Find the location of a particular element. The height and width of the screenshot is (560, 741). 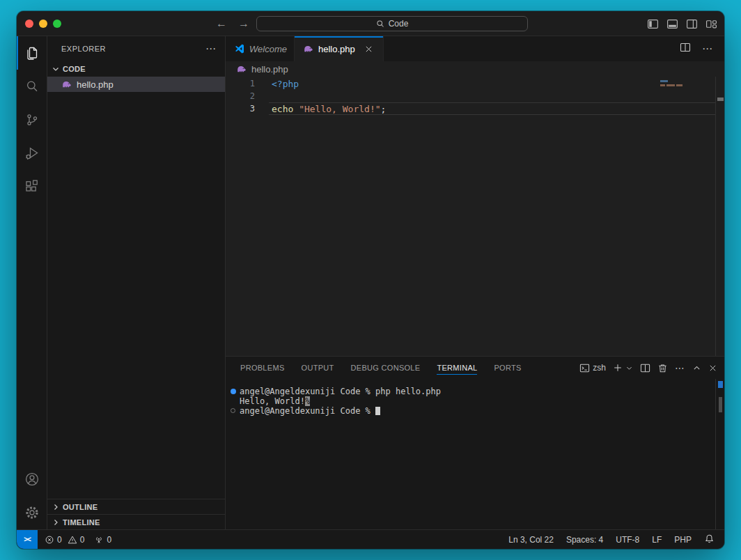

terminal-cursor is located at coordinates (377, 411).